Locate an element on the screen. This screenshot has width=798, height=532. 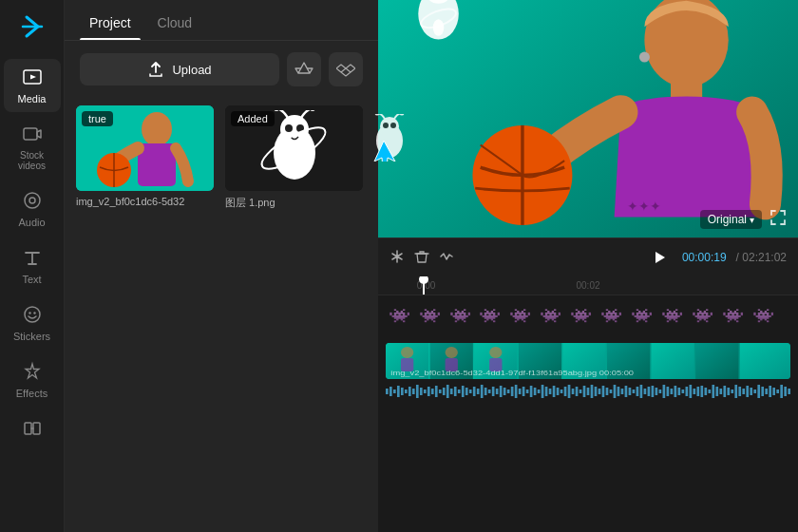
added-badge-2: Added is located at coordinates (253, 119).